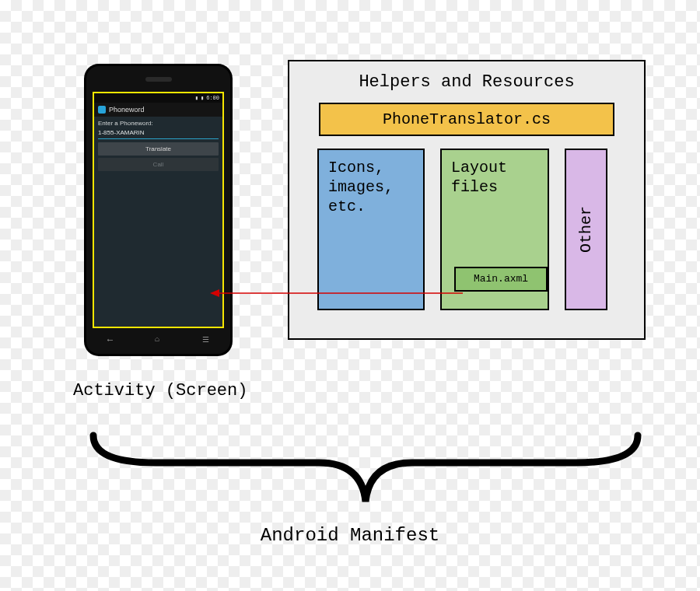  I want to click on phone-nav-bar: ⟵ ⌂ ☰, so click(159, 340).